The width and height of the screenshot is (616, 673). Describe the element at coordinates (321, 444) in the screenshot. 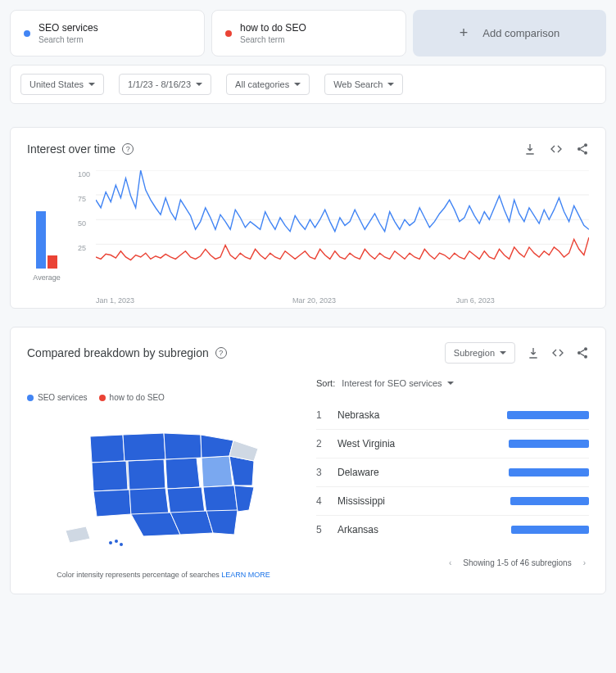

I see `region-rank: 2` at that location.